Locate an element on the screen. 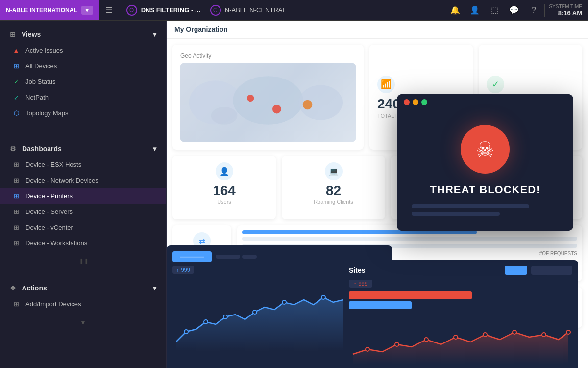 The height and width of the screenshot is (368, 588). add-devices-icon: ⊞ is located at coordinates (16, 304).